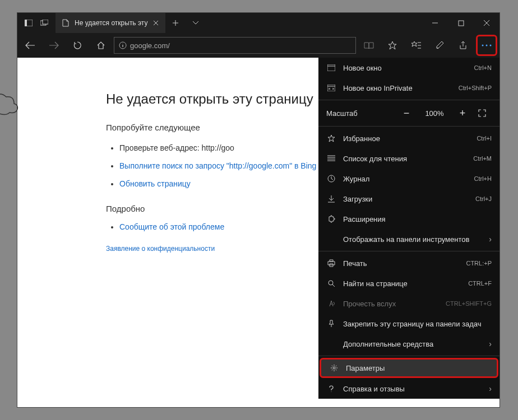  Describe the element at coordinates (409, 324) in the screenshot. I see `menu-pin: Закрепить эту страницу на панели задач` at that location.